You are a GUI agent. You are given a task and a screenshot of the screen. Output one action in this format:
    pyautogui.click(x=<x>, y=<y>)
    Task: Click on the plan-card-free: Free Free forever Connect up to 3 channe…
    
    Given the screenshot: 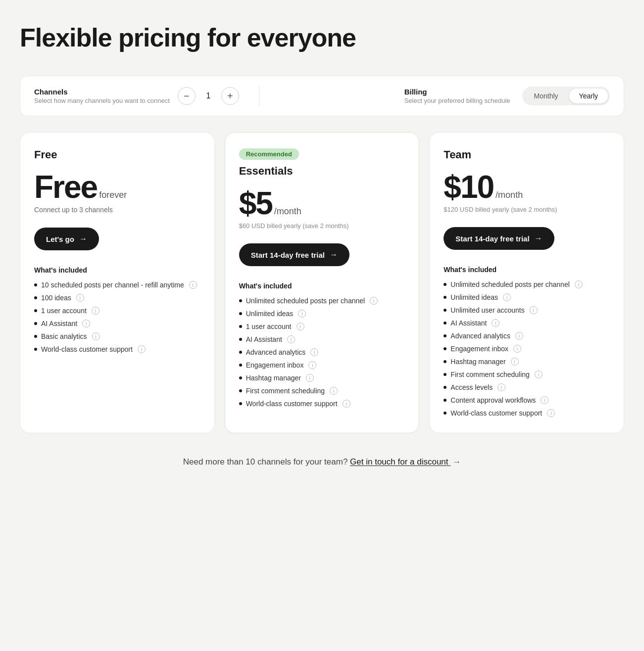 What is the action you would take?
    pyautogui.click(x=117, y=283)
    